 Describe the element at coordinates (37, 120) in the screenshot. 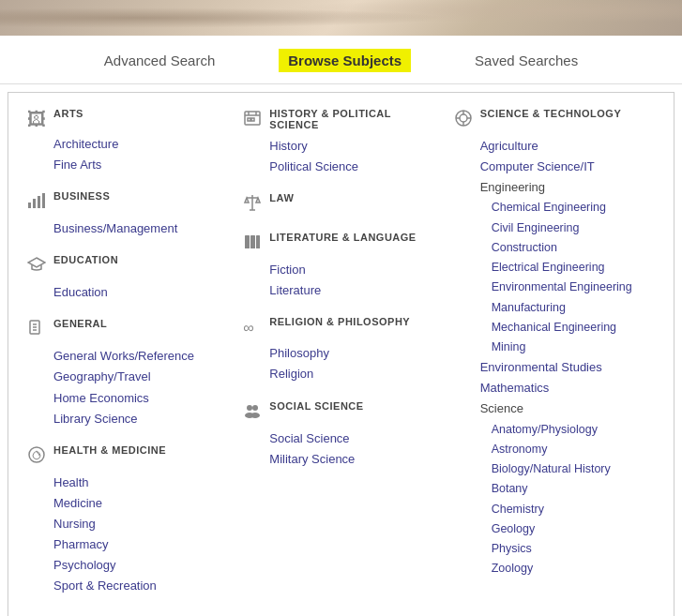

I see `arts-icon: 🖼` at that location.